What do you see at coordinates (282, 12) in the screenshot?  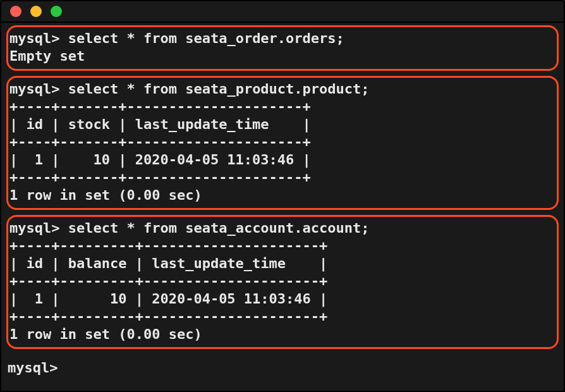 I see `titlebar` at bounding box center [282, 12].